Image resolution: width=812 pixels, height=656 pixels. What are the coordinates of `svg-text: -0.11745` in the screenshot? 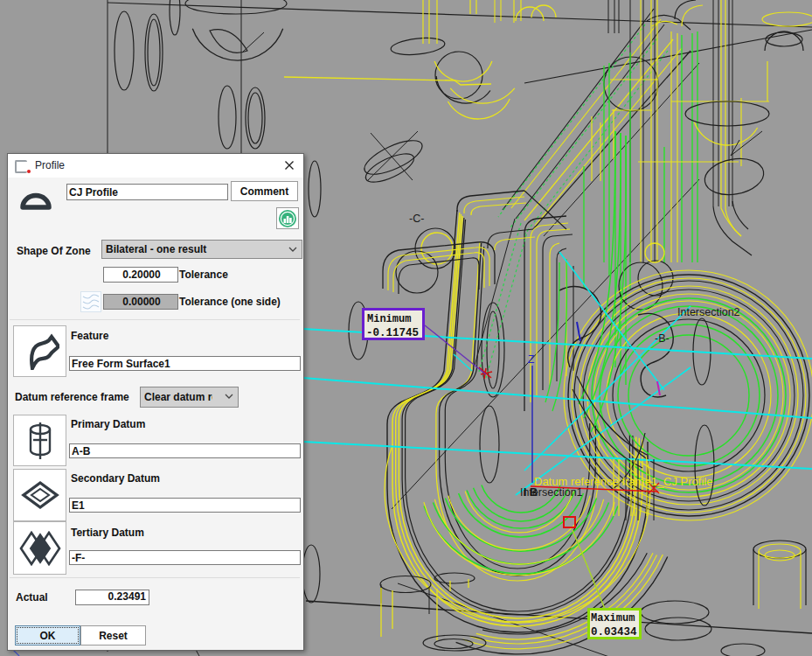 It's located at (392, 333).